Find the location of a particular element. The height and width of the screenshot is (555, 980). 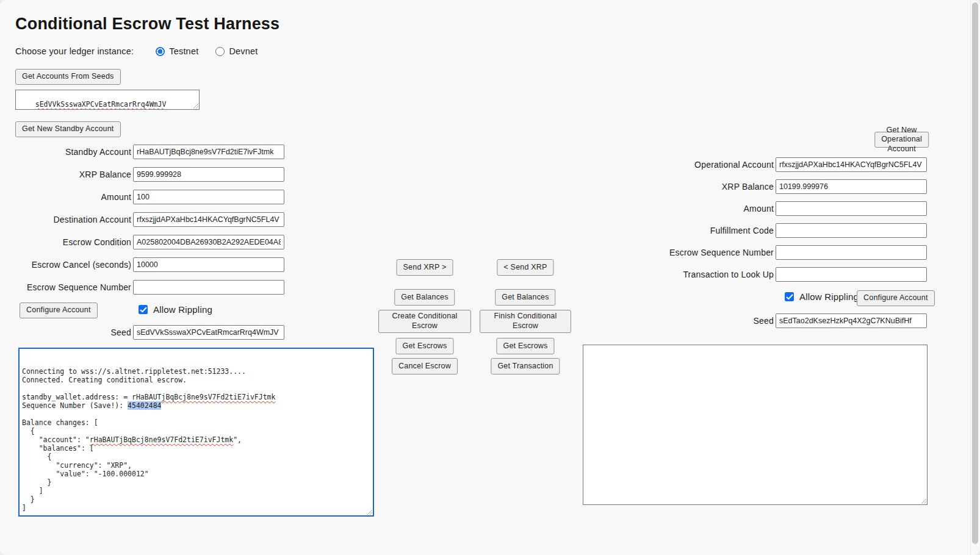

radio-devnet-label: Devnet is located at coordinates (243, 51).